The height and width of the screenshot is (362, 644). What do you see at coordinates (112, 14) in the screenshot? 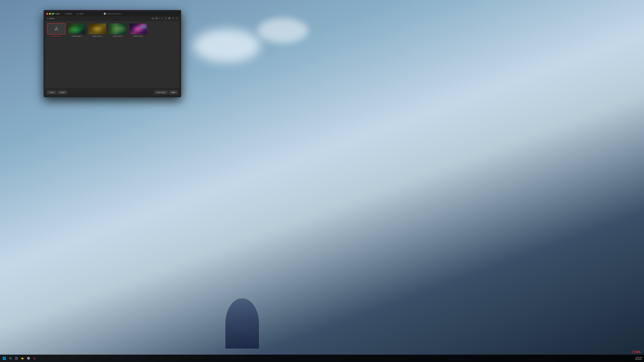
I see `app-title: DaVinci Resolve 18.6` at bounding box center [112, 14].